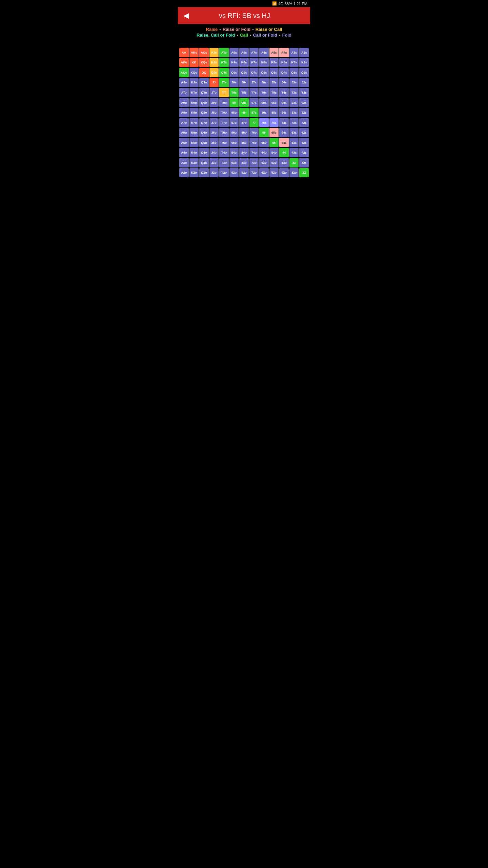 This screenshot has height=868, width=488. What do you see at coordinates (254, 153) in the screenshot?
I see `hand-cell: 74o` at bounding box center [254, 153].